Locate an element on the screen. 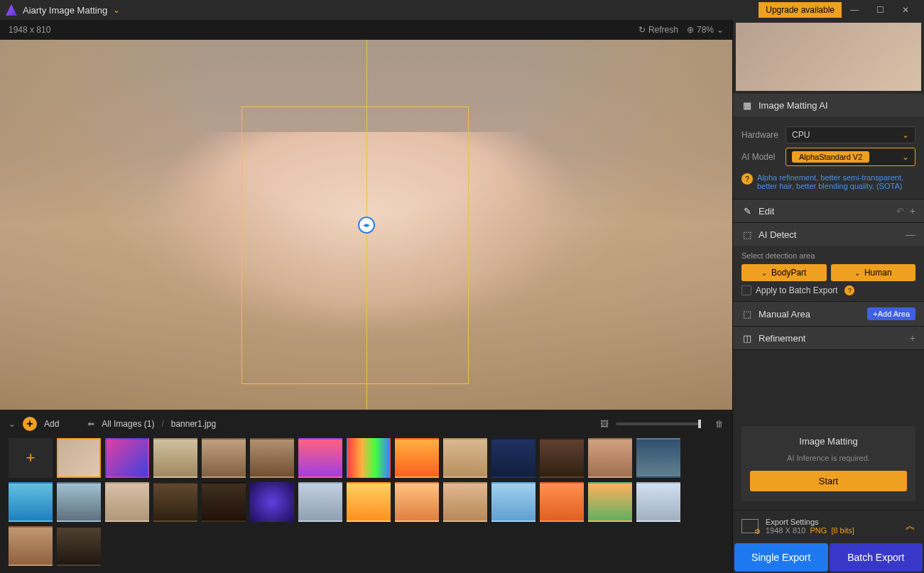 The image size is (924, 573). image-dimensions: 1948 x 810 is located at coordinates (30, 30).